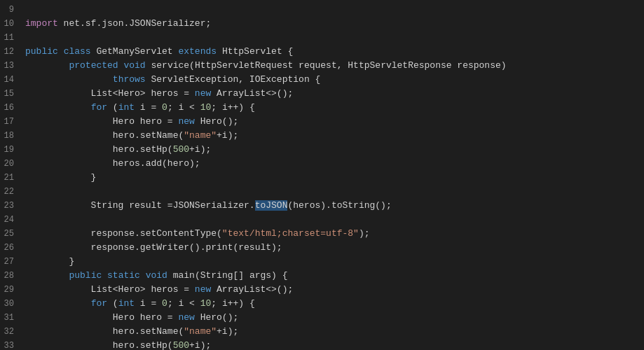 This screenshot has width=644, height=350. I want to click on line-content: response.setContentType("text/html;chars…, so click(328, 234).